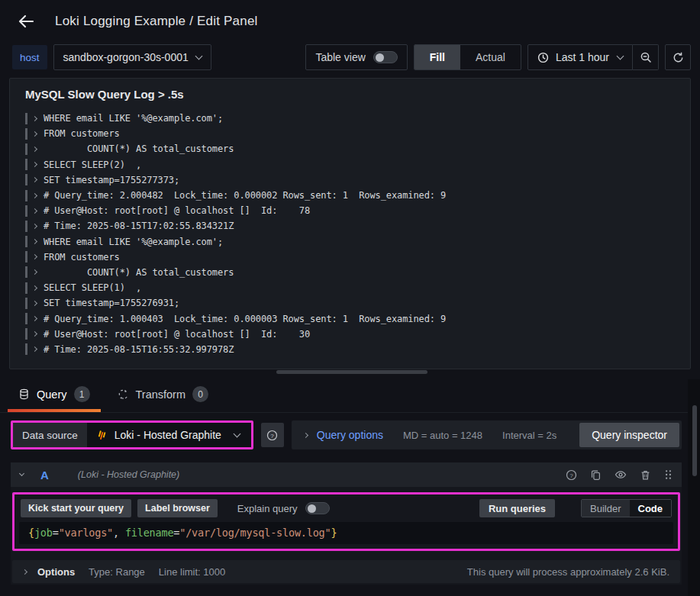 This screenshot has width=700, height=596. What do you see at coordinates (347, 533) in the screenshot?
I see `query-code-editor: {job="varlogs", filename="/var/log/mysql…` at bounding box center [347, 533].